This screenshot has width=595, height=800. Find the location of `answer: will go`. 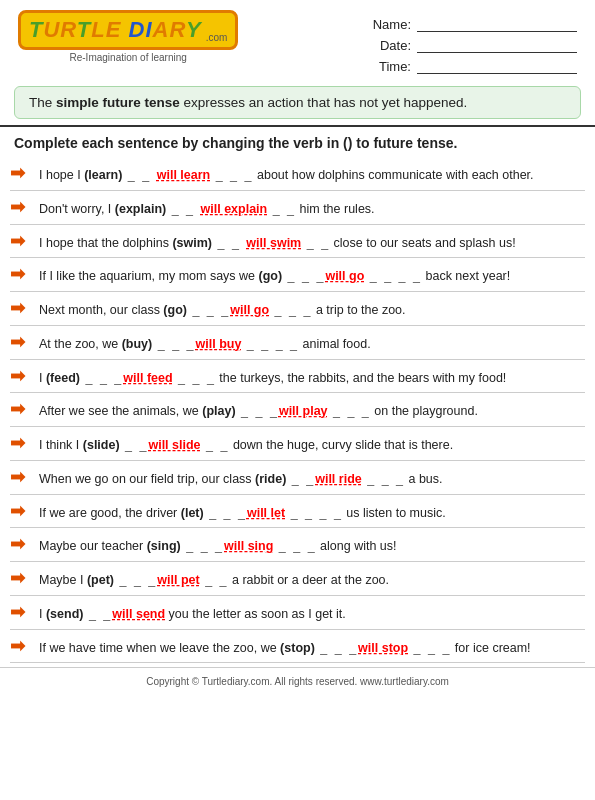

answer: will go is located at coordinates (344, 276).